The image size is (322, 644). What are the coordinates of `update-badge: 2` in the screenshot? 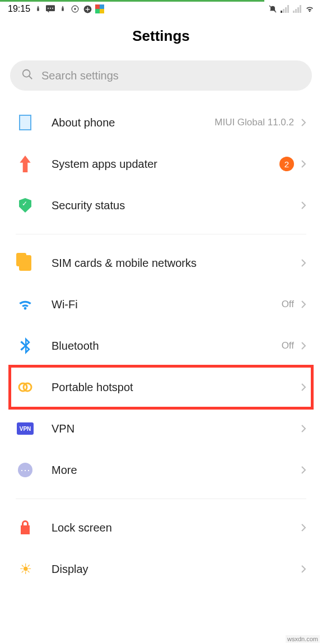 It's located at (287, 164).